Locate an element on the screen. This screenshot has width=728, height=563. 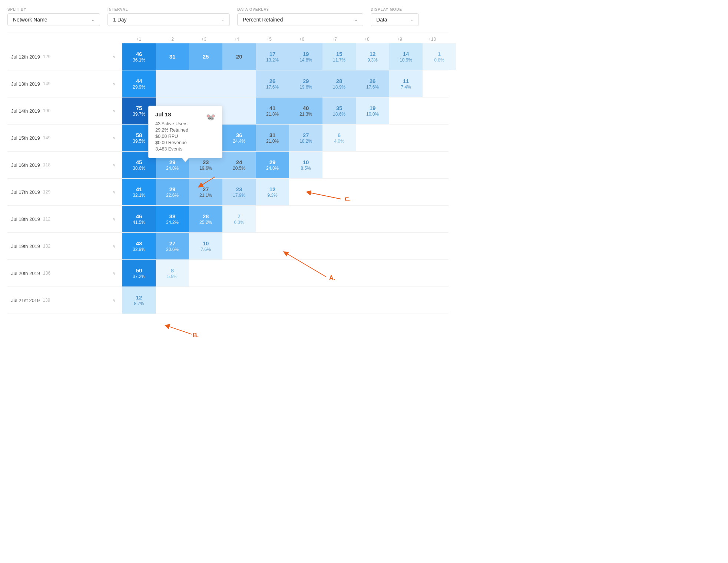
data-cell: 2721.1% is located at coordinates (206, 192).